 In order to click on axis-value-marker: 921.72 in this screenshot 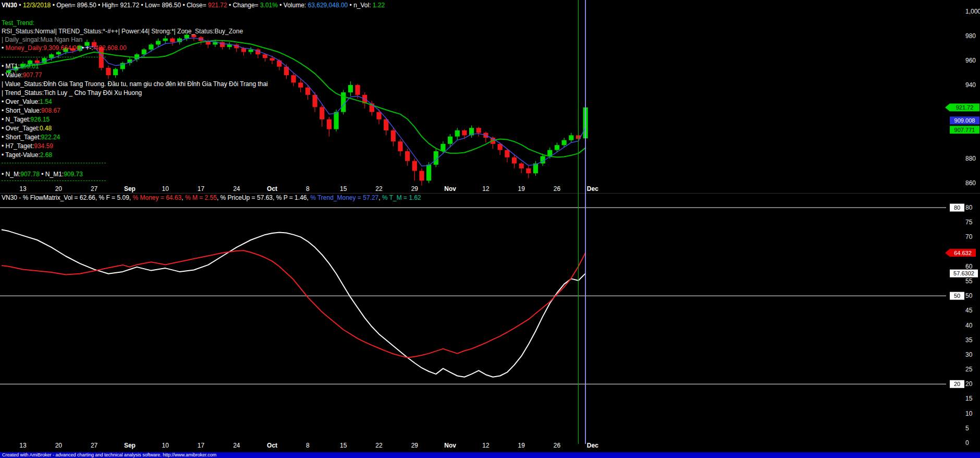, I will do `click(962, 107)`.